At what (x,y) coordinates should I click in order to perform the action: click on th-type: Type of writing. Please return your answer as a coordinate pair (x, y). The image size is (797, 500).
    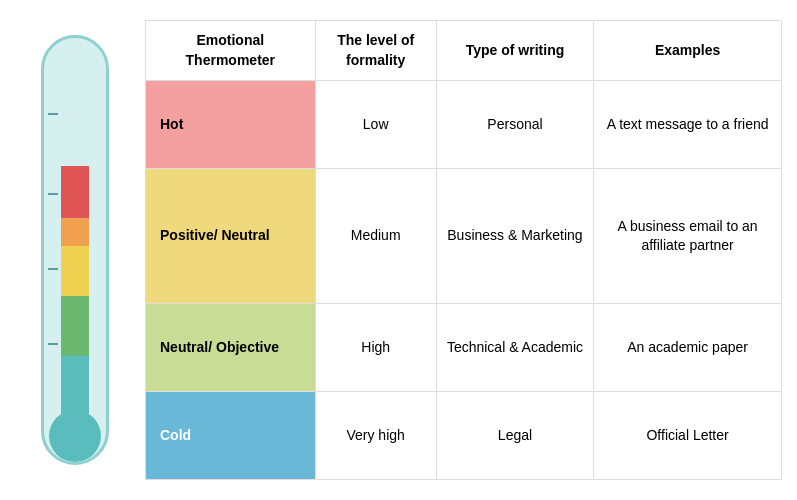
    Looking at the image, I should click on (514, 51).